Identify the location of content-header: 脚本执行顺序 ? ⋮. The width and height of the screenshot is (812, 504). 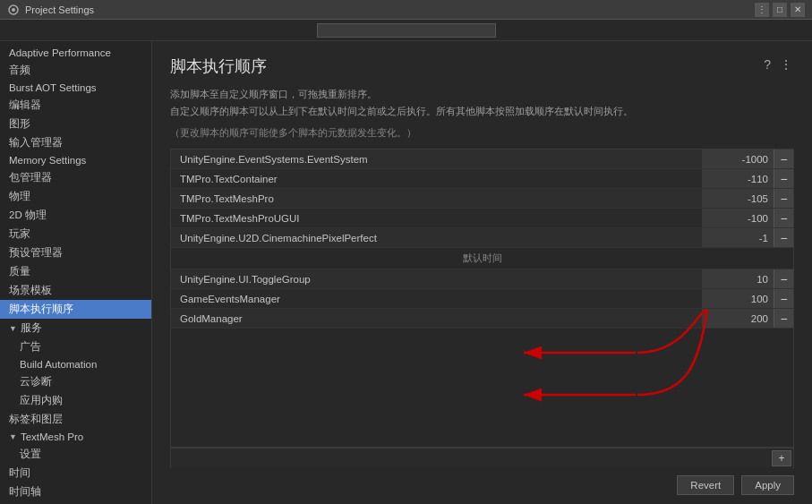
(482, 66).